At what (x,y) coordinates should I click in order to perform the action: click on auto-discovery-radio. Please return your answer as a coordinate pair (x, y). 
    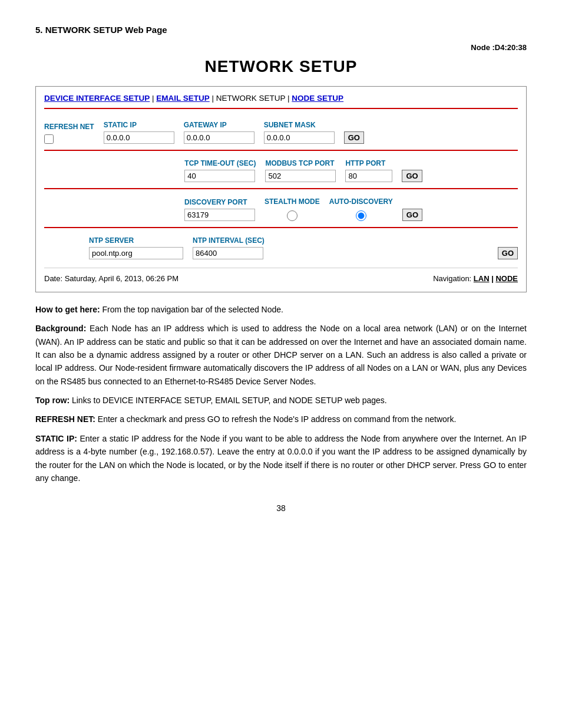
    Looking at the image, I should click on (361, 216).